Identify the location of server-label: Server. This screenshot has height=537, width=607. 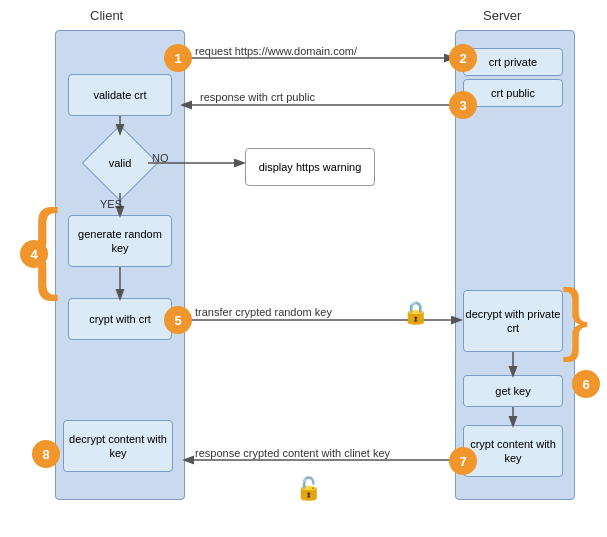
(502, 16).